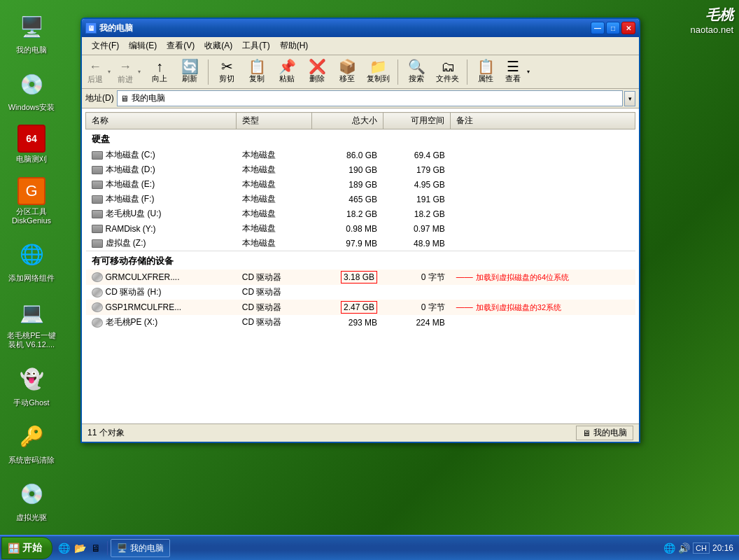 This screenshot has width=739, height=560. Describe the element at coordinates (144, 307) in the screenshot. I see `item-name: GSP1RMCULFRE...` at that location.